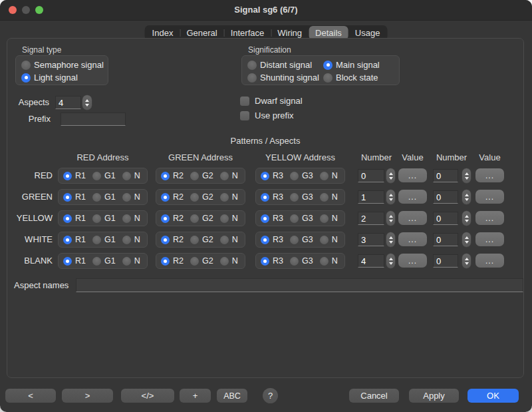 Image resolution: width=532 pixels, height=412 pixels. What do you see at coordinates (65, 65) in the screenshot?
I see `radio-option-semaphore-signal: Semaphore signal` at bounding box center [65, 65].